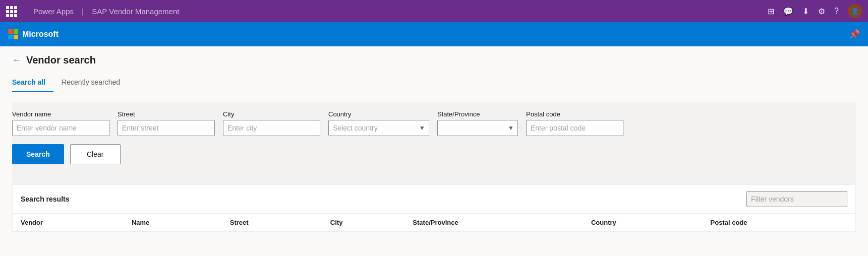 This screenshot has width=868, height=256. Describe the element at coordinates (61, 123) in the screenshot. I see `vendor-name-field: Vendor name` at that location.